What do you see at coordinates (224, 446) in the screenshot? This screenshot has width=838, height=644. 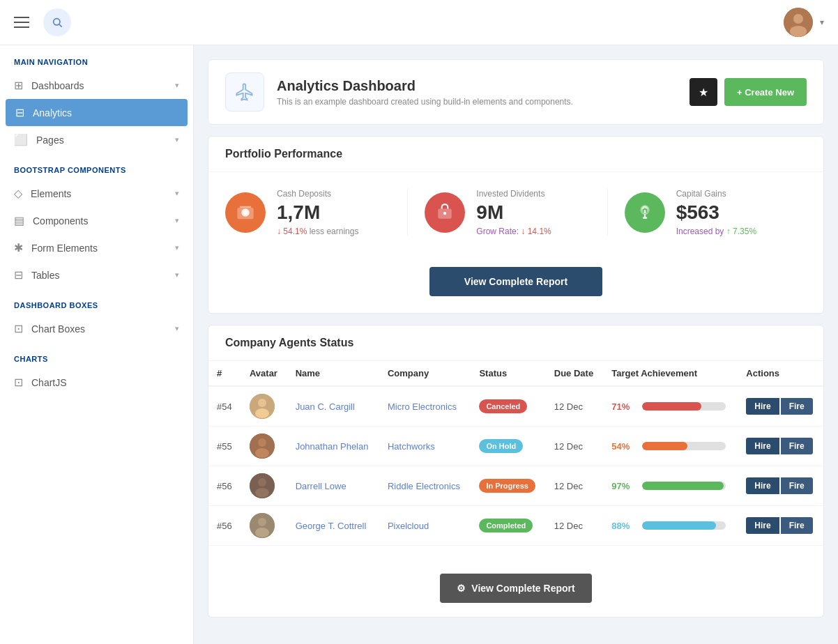 I see `row-num: #55` at bounding box center [224, 446].